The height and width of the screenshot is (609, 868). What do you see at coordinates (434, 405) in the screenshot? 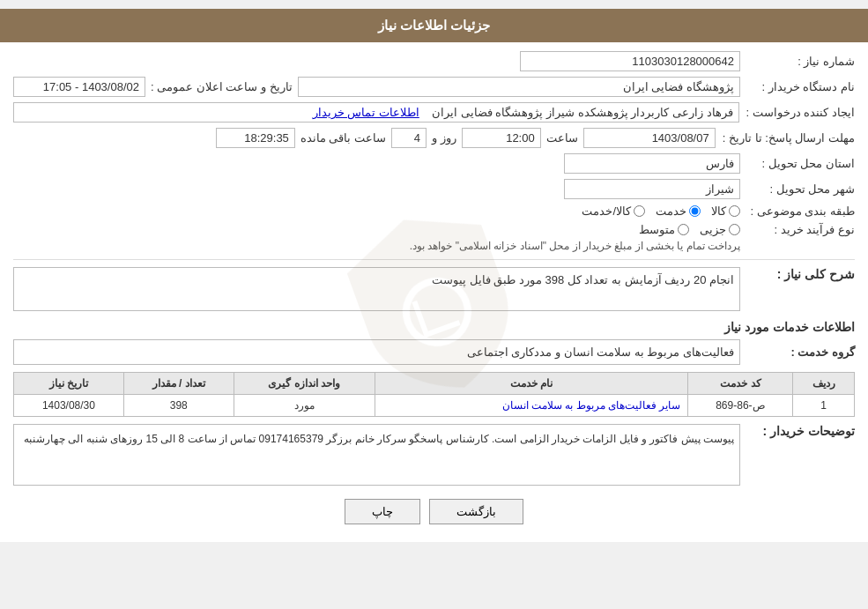
I see `table-row: 1 ص-86-869 سایر فعالیت‌های مربوط به سلام…` at bounding box center [434, 405].